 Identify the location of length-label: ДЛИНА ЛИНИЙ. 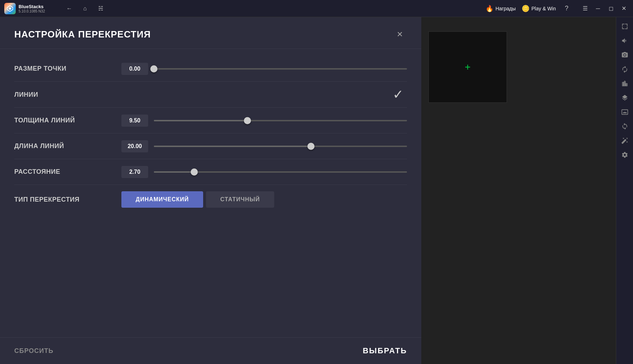
(68, 146).